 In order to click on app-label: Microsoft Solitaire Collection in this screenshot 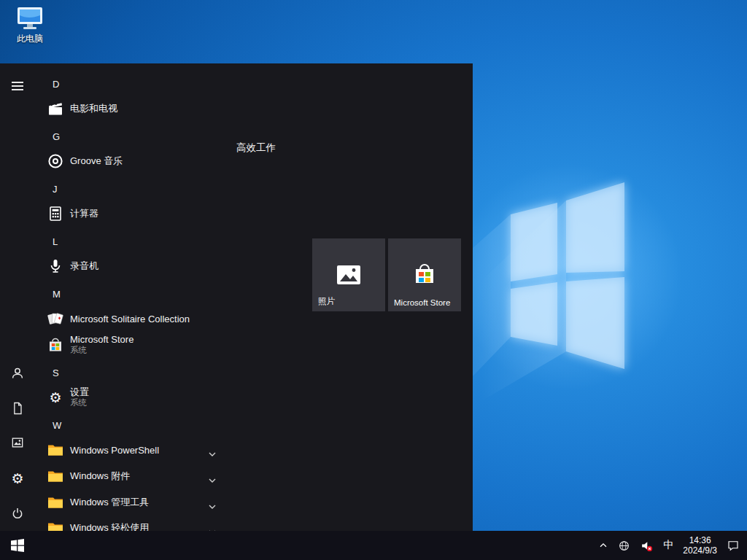, I will do `click(130, 319)`.